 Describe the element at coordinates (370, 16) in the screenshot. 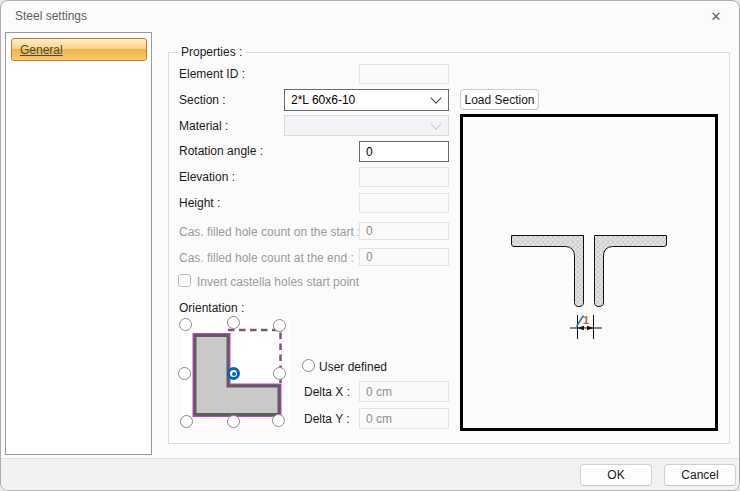

I see `title-bar: Steel settings ✕` at that location.